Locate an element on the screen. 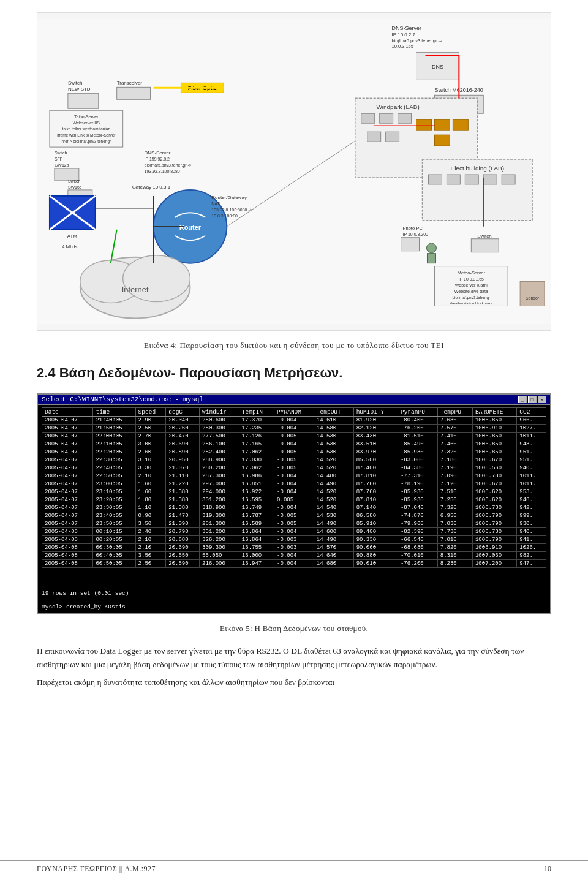 This screenshot has height=892, width=588. table-cell: 1006.790 is located at coordinates (494, 524).